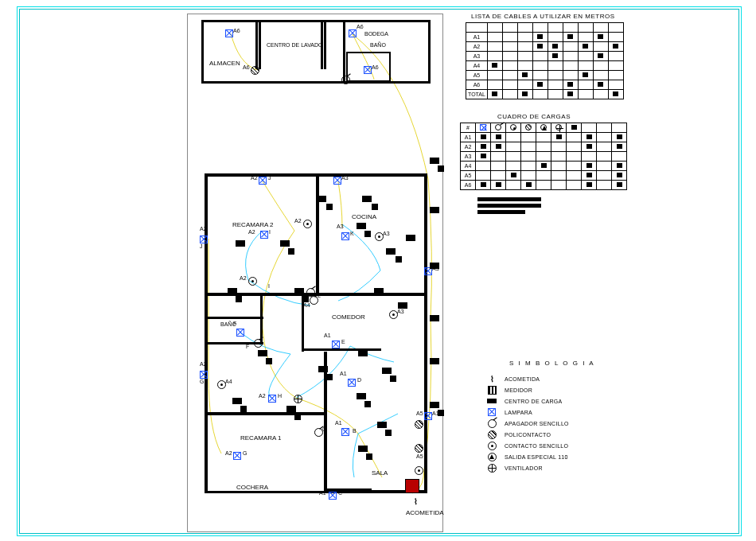 The image size is (756, 541). Describe the element at coordinates (360, 380) in the screenshot. I see `circuit-tag: D` at that location.